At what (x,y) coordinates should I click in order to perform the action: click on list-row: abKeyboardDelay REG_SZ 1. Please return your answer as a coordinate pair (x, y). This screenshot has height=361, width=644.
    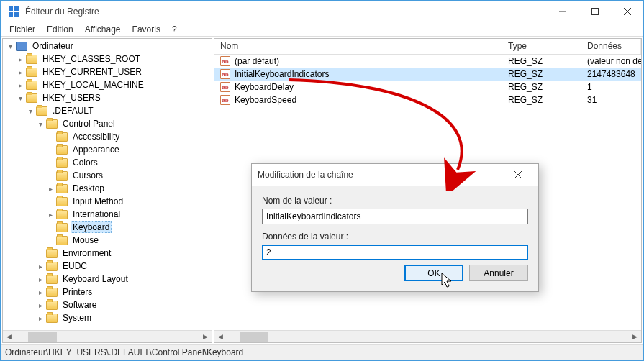
    Looking at the image, I should click on (427, 87).